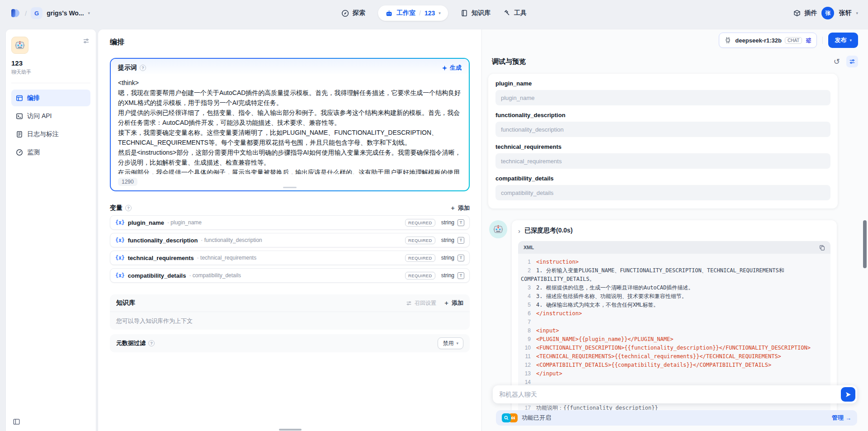  I want to click on variable-row: {x} functionality_description · function…, so click(290, 240).